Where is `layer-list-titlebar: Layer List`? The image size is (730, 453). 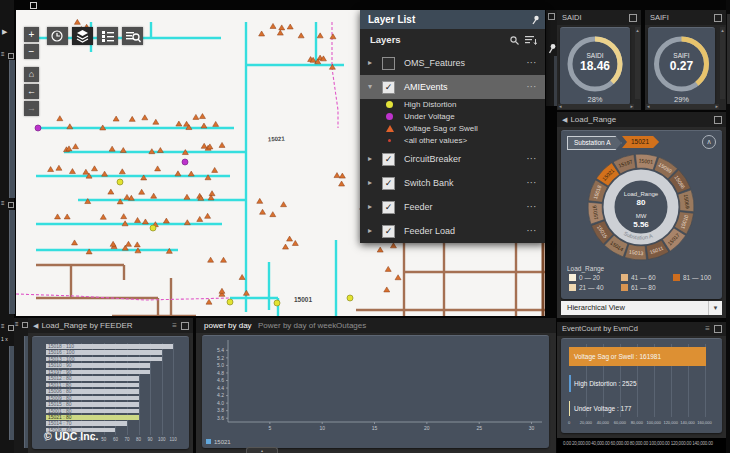
layer-list-titlebar: Layer List is located at coordinates (452, 20).